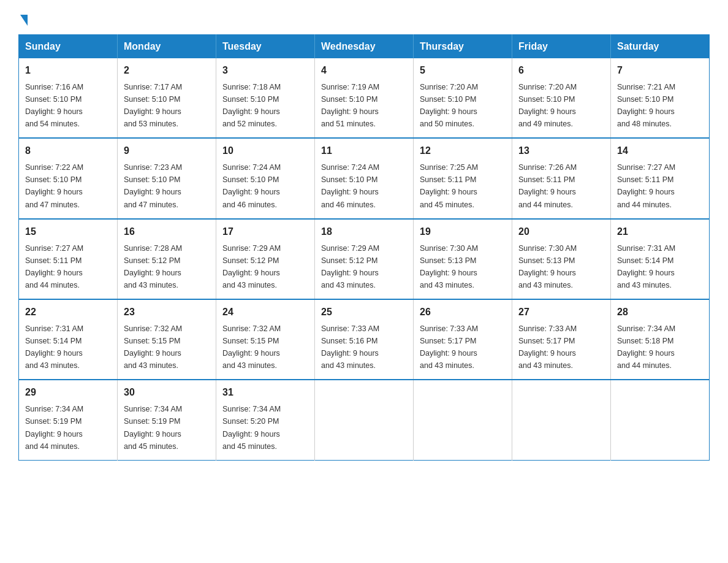 This screenshot has width=728, height=563. What do you see at coordinates (153, 105) in the screenshot?
I see `day-info: Sunrise: 7:17 AMSunset: 5:10 PMDaylight:…` at bounding box center [153, 105].